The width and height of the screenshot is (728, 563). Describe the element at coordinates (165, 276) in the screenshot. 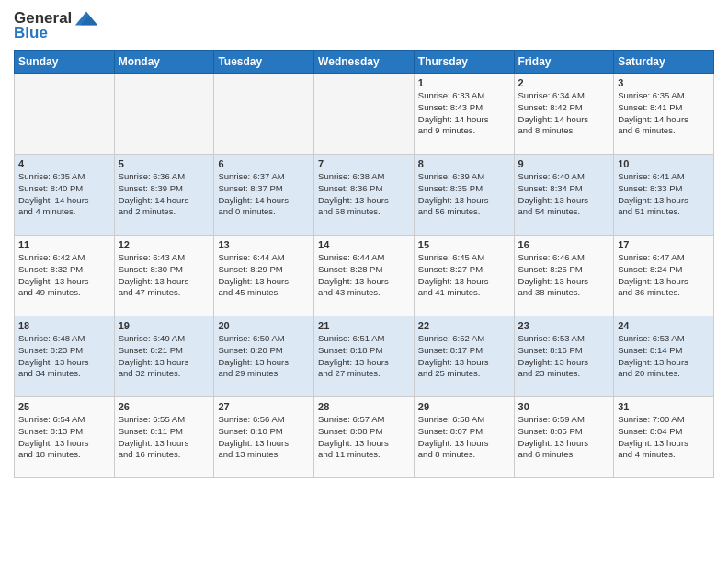

I see `day-info: Sunrise: 6:43 AM Sunset: 8:30 PM Dayligh…` at that location.